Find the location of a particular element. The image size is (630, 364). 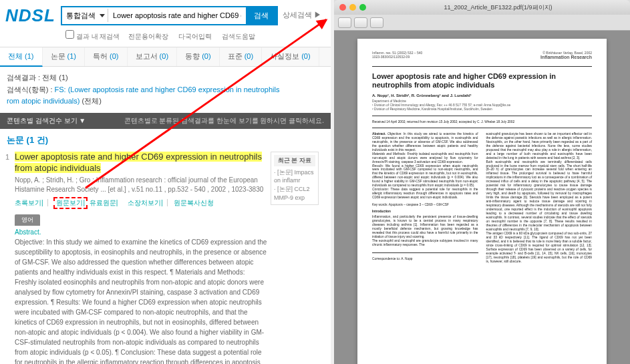

action-abstract: 초록보기| is located at coordinates (31, 203).